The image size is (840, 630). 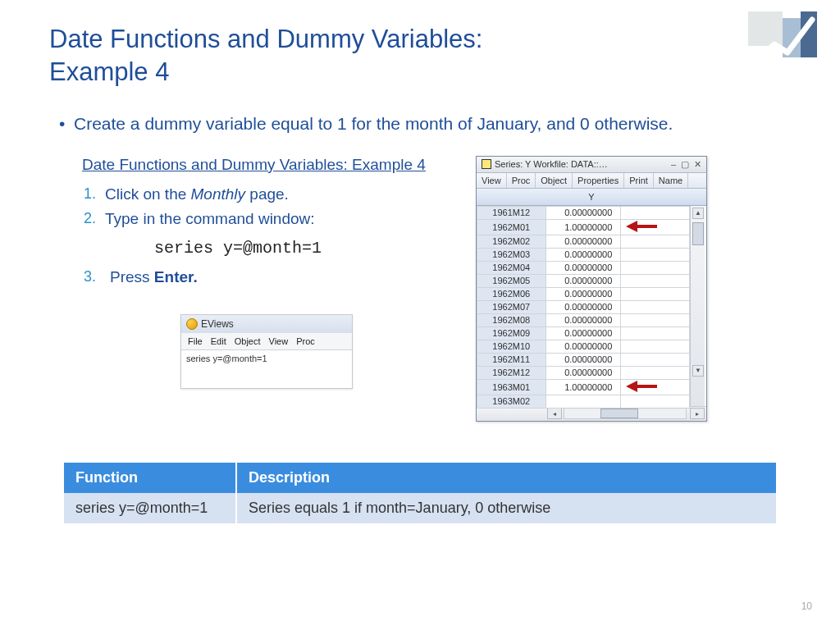 What do you see at coordinates (698, 371) in the screenshot?
I see `scroll-down-icon: ▼` at bounding box center [698, 371].